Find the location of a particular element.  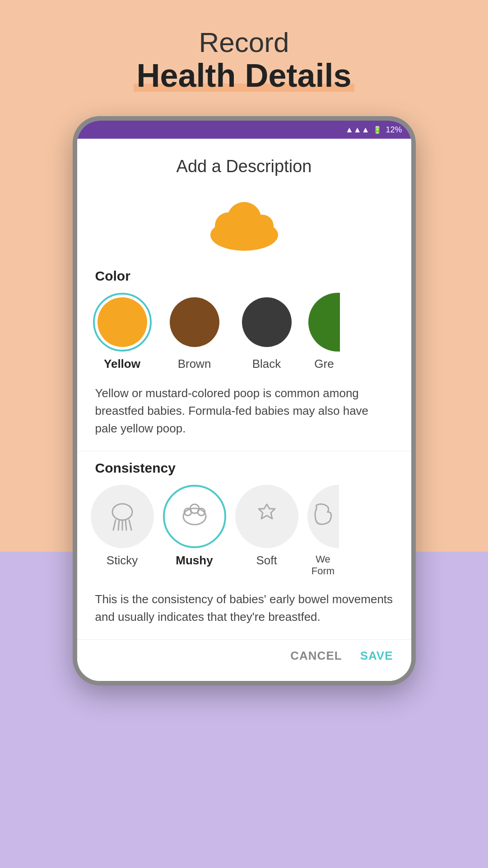

consistency-options: Sticky Mushy is located at coordinates (244, 535).